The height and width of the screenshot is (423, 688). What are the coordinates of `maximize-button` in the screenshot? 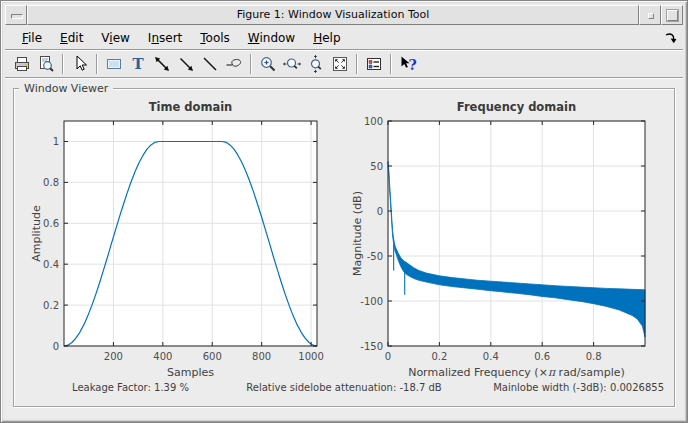 It's located at (672, 15).